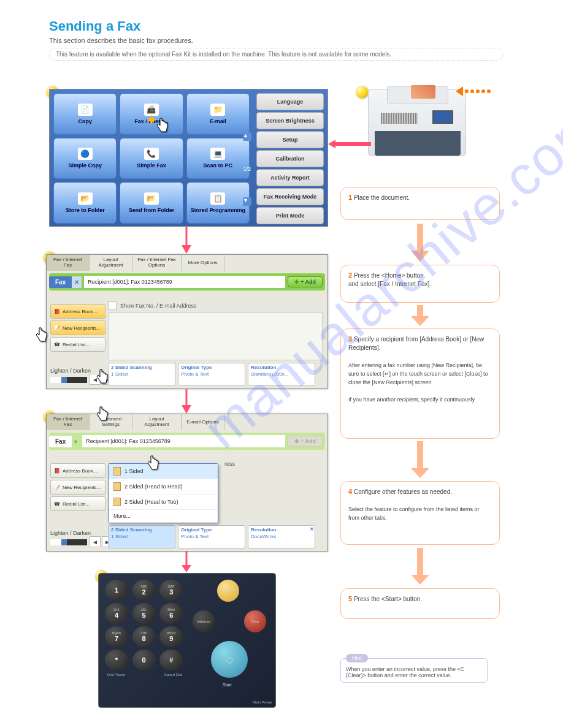  What do you see at coordinates (290, 178) in the screenshot?
I see `activity-report-button: Activity Report` at bounding box center [290, 178].